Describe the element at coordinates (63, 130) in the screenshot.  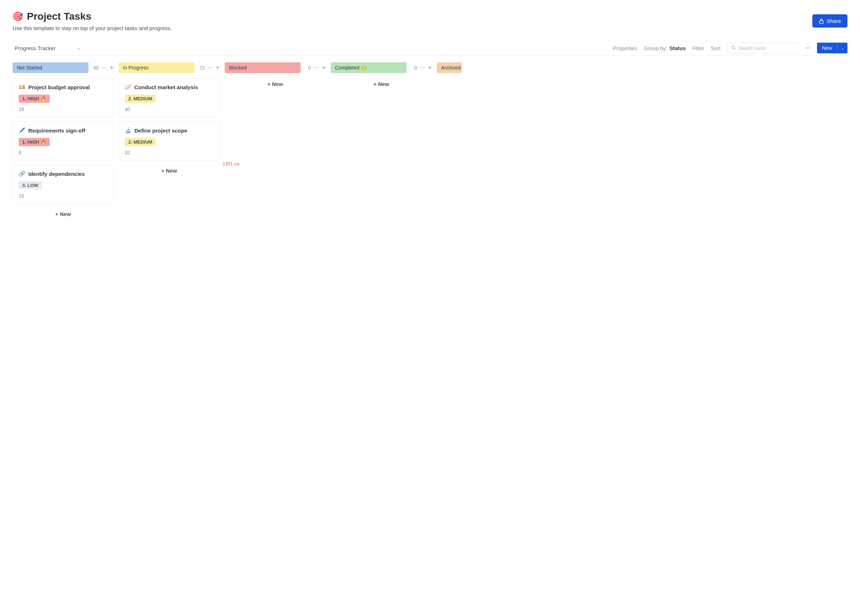
I see `card-title: 🖊️Requirements sign-off` at that location.